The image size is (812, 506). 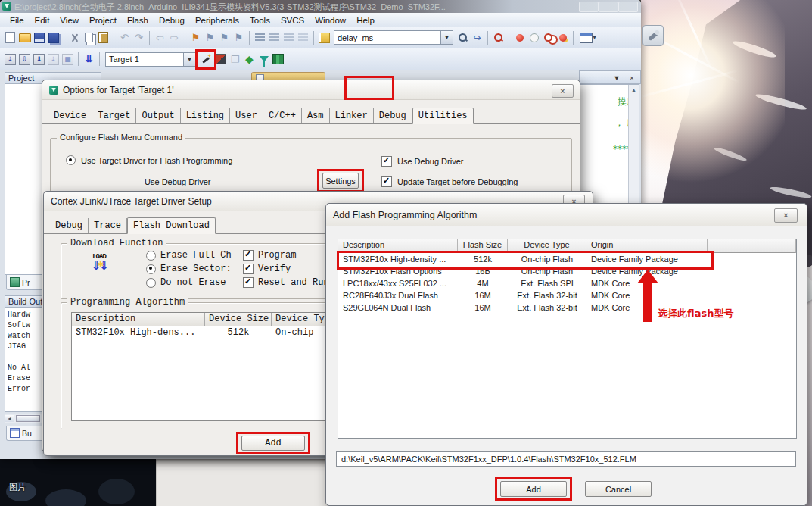 I want to click on symbol-combobox: delay_ms ▼, so click(x=394, y=38).